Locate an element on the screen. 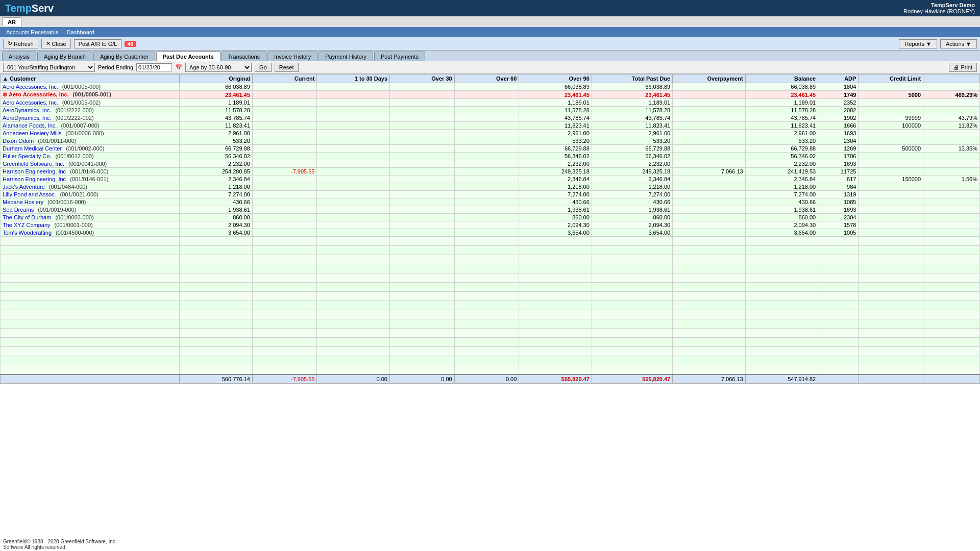 The width and height of the screenshot is (980, 551). col-credit-limit: Credit Limit is located at coordinates (891, 79).